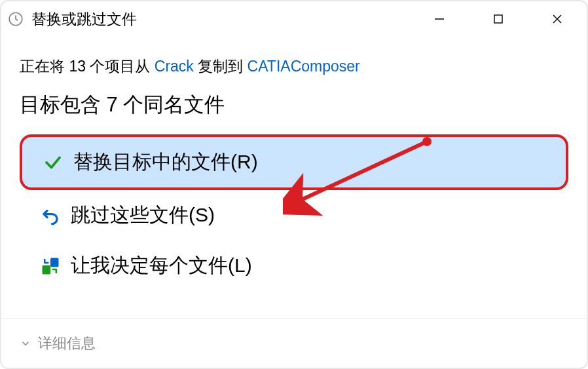  What do you see at coordinates (174, 66) in the screenshot?
I see `source-link: Crack` at bounding box center [174, 66].